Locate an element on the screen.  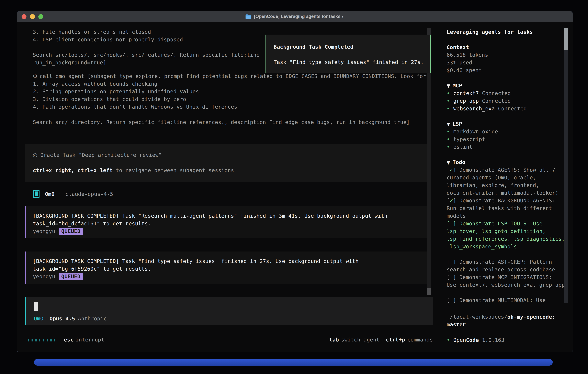
lsp-heading: LSP is located at coordinates (457, 124).